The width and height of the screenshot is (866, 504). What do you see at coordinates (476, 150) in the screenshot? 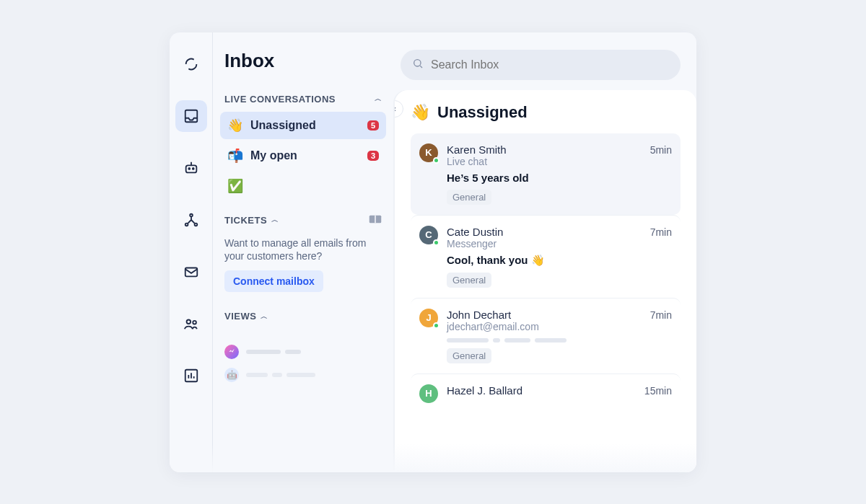
I see `contact-name: Karen Smith` at bounding box center [476, 150].